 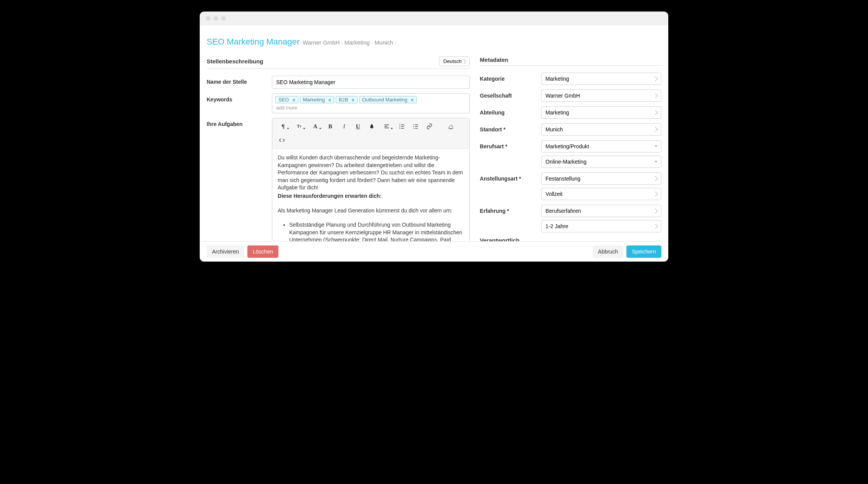 I want to click on font-size-button: TT, so click(x=299, y=126).